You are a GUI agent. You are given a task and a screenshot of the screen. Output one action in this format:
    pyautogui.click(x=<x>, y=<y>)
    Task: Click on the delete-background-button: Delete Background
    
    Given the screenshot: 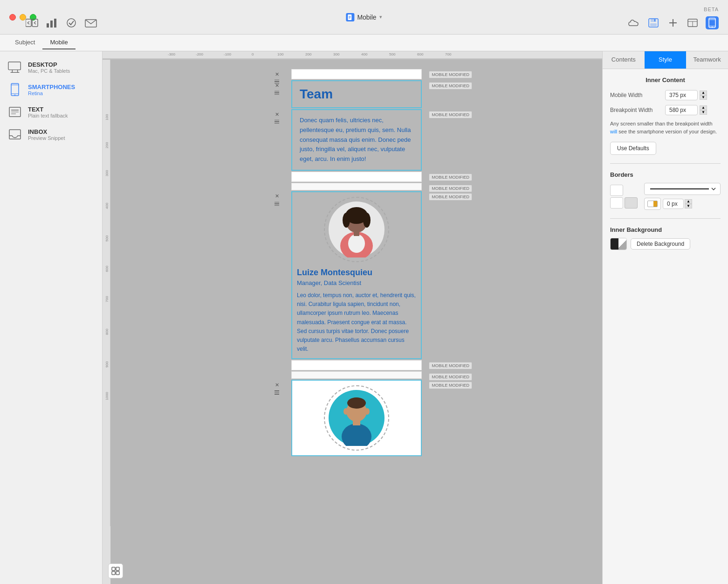 What is the action you would take?
    pyautogui.click(x=660, y=244)
    